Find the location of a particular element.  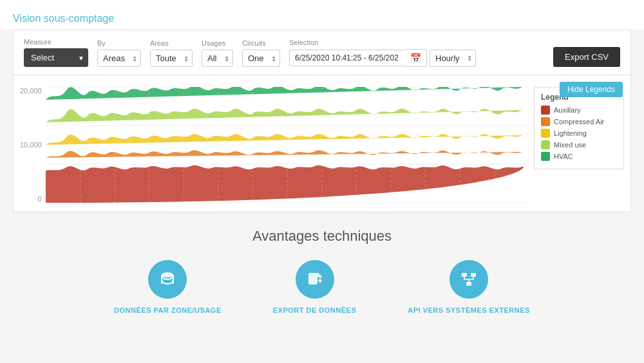

by-select-wrapper: Areas ⇕ is located at coordinates (119, 58).